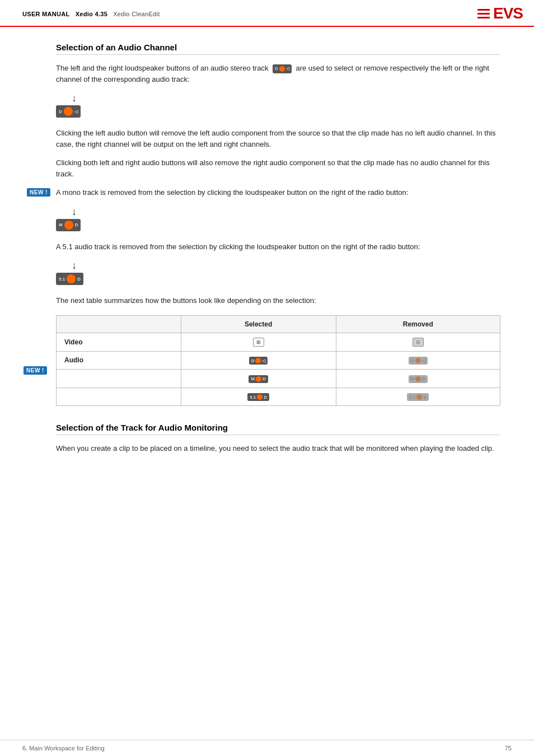 The height and width of the screenshot is (756, 534). Describe the element at coordinates (69, 279) in the screenshot. I see `audio-btn-group-3: 5.1 D` at that location.